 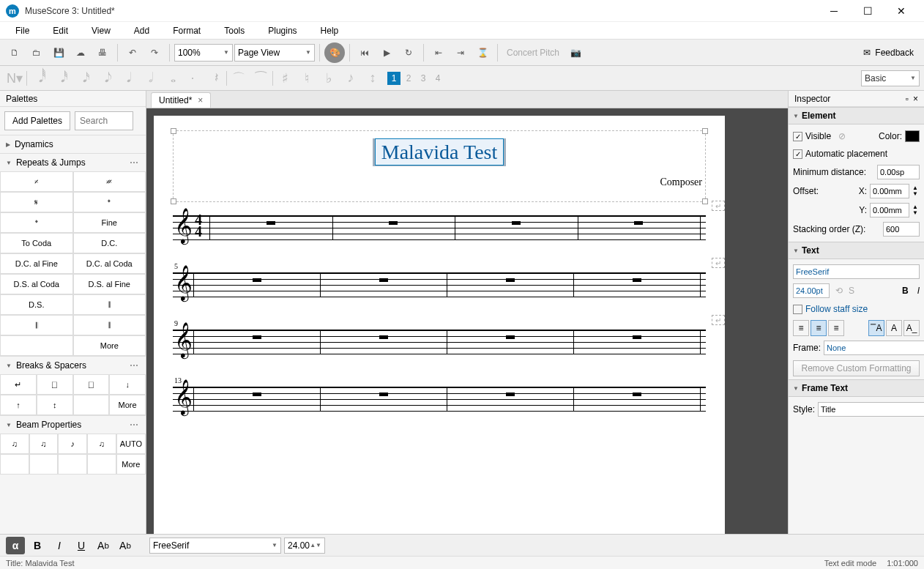 What do you see at coordinates (305, 546) in the screenshot?
I see `format-size-input: 24.00▲▼` at bounding box center [305, 546].